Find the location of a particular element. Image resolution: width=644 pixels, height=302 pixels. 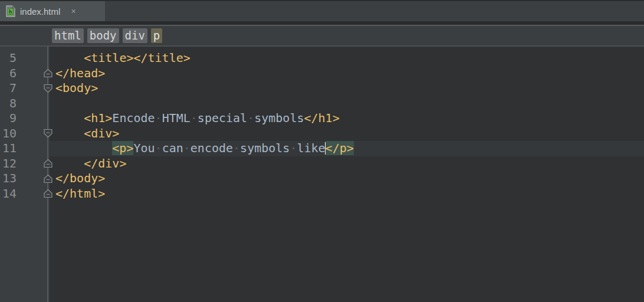

code-line-content: </body> is located at coordinates (347, 179).